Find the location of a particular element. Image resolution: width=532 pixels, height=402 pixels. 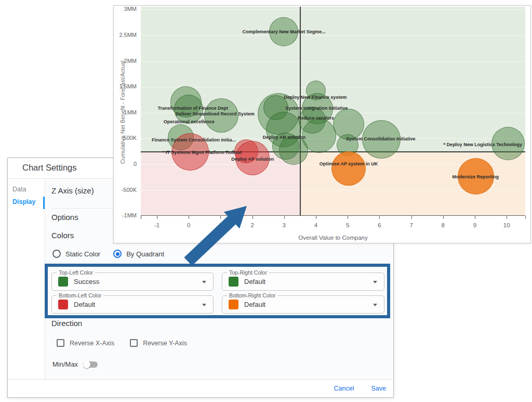

x-tick-label: -1 is located at coordinates (157, 225).